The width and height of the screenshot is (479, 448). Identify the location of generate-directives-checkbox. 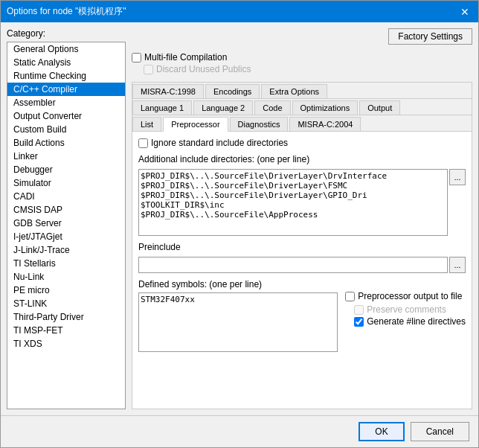
(359, 321).